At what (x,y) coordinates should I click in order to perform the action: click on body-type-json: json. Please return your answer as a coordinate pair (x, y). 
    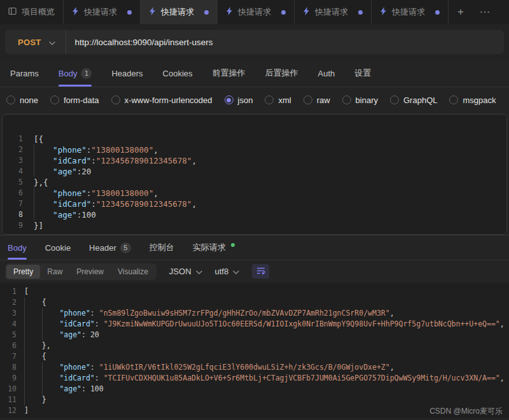
    Looking at the image, I should click on (239, 101).